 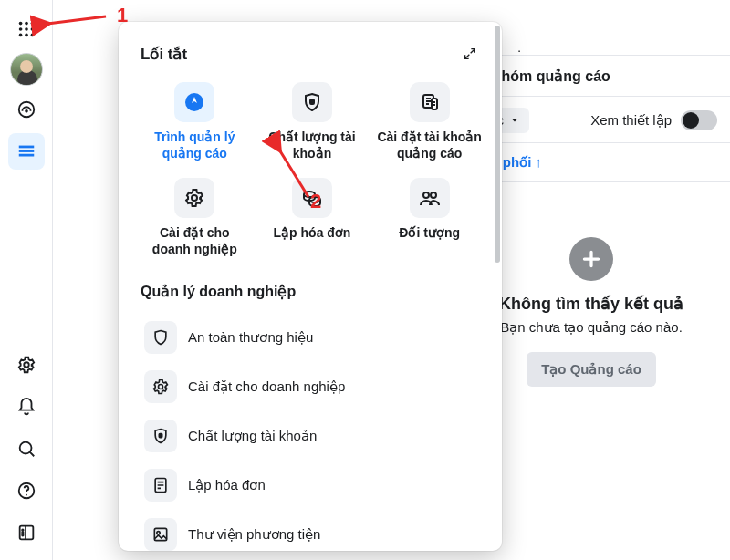 What do you see at coordinates (591, 304) in the screenshot?
I see `empty-state-title: Không tìm thấy kết quả` at bounding box center [591, 304].